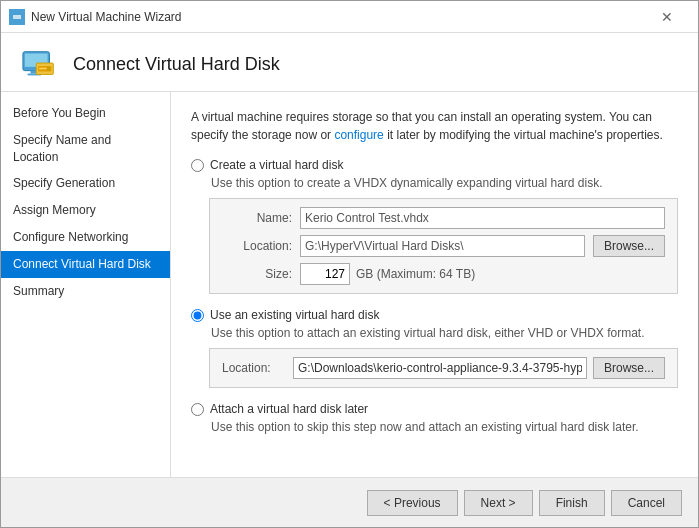 The height and width of the screenshot is (528, 699). What do you see at coordinates (444, 218) in the screenshot?
I see `name-row: Name:` at bounding box center [444, 218].